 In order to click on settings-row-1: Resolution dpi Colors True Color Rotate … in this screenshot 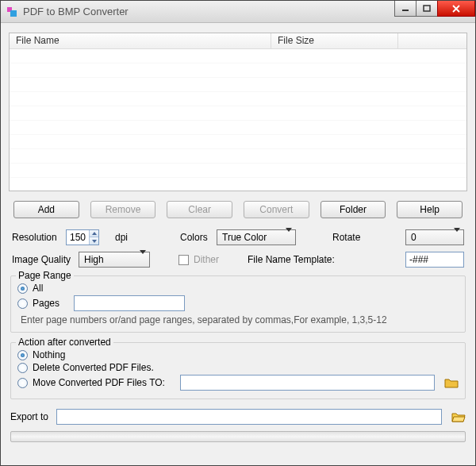, I will do `click(238, 237)`.